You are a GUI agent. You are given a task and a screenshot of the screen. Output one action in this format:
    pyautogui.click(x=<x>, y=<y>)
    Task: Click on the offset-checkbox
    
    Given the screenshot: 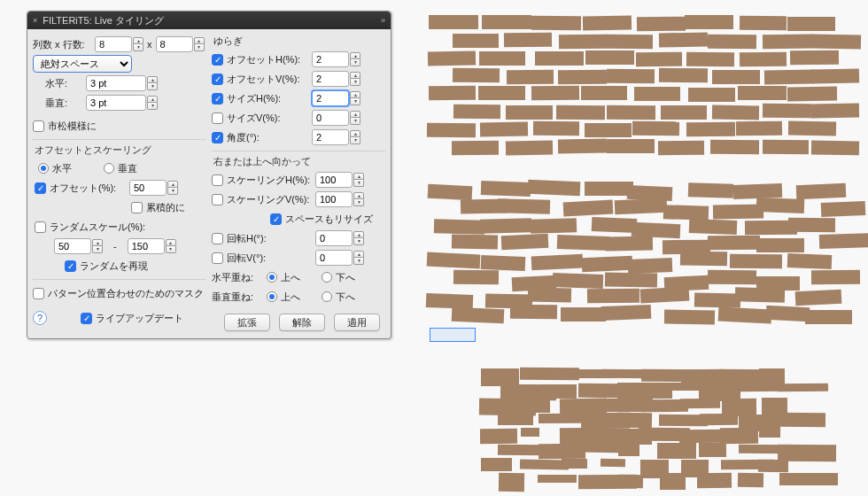 What is the action you would take?
    pyautogui.click(x=41, y=188)
    